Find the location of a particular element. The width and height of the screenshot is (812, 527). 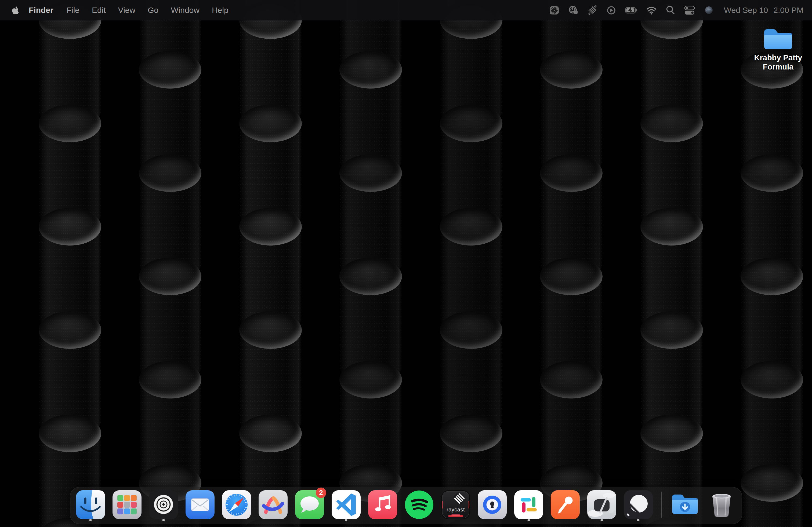

battery-charging-icon is located at coordinates (631, 10).